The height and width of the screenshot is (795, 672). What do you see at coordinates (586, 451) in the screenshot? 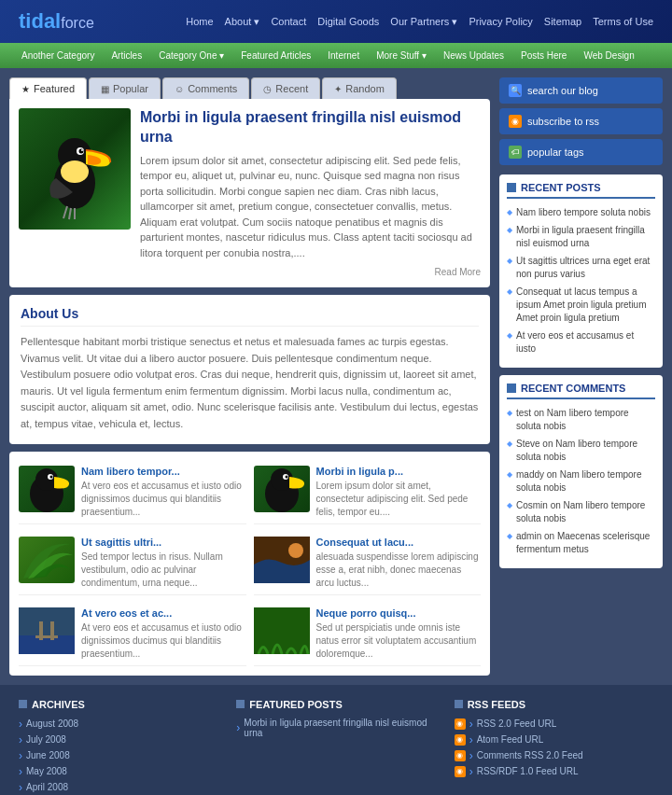
I see `recent-comment-link: Steve on Nam libero tempore soluta nobis` at bounding box center [586, 451].